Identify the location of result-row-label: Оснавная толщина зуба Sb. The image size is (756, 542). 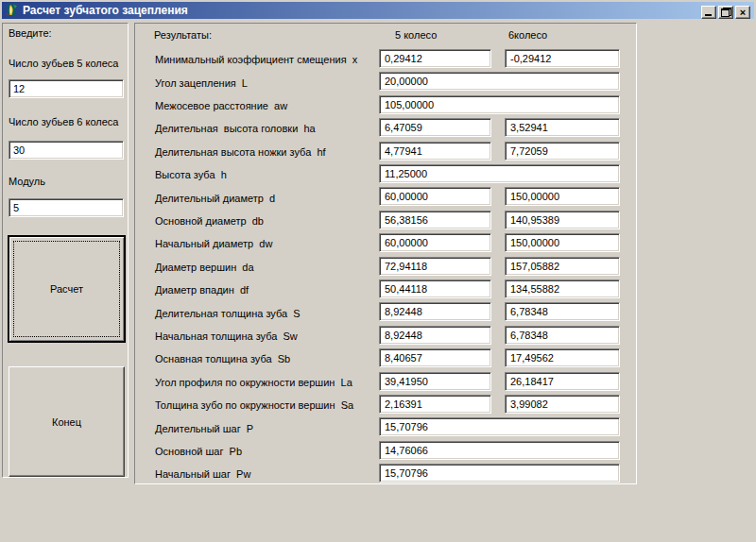
(223, 359).